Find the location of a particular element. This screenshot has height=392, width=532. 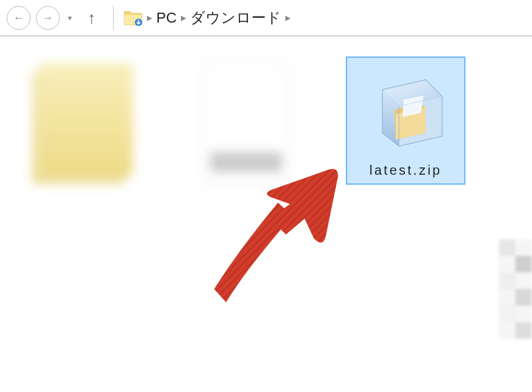

forward-button: → is located at coordinates (48, 18).